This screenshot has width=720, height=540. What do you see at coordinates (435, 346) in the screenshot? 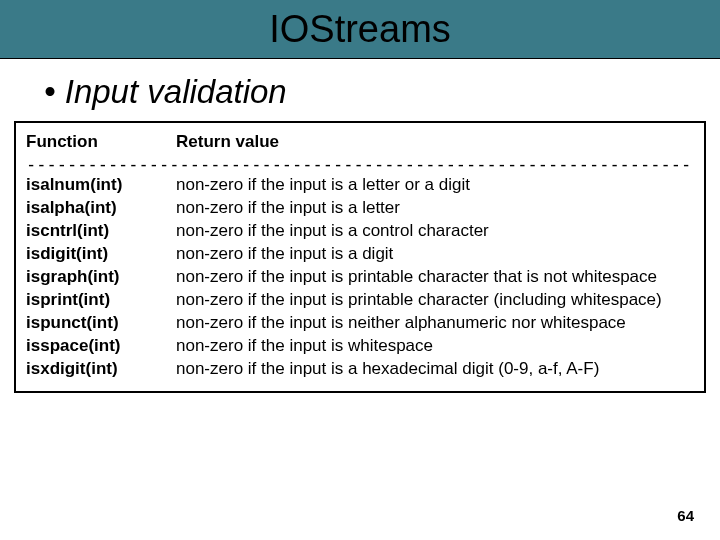
I see `fn-desc: non-zero if the input is whitespace` at bounding box center [435, 346].